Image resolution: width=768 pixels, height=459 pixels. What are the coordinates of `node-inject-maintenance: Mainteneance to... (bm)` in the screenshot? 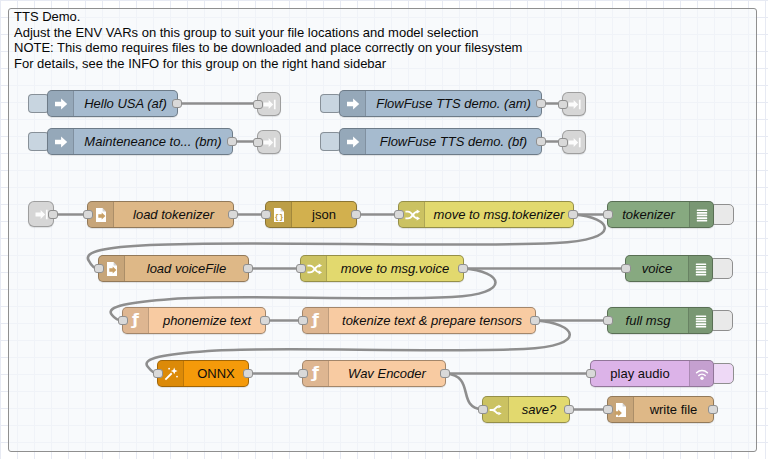 It's located at (140, 142).